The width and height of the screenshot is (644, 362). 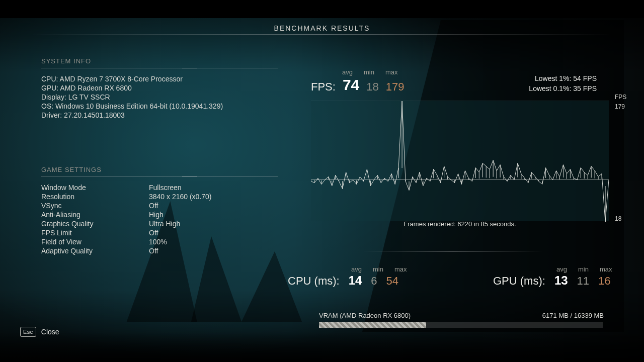 I want to click on settings-value: 3840 x 2160 (x0.70), so click(x=180, y=197).